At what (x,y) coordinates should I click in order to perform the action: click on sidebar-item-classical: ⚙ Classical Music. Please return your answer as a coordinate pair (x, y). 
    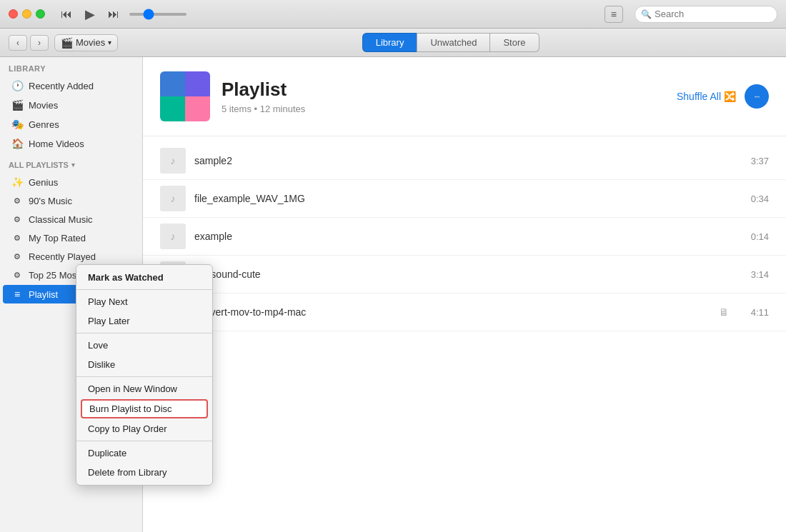
    Looking at the image, I should click on (71, 220).